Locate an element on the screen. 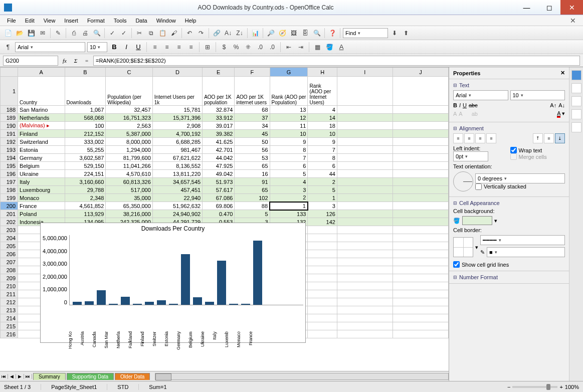 The image size is (583, 392). cell: 67,621,622 is located at coordinates (177, 158).